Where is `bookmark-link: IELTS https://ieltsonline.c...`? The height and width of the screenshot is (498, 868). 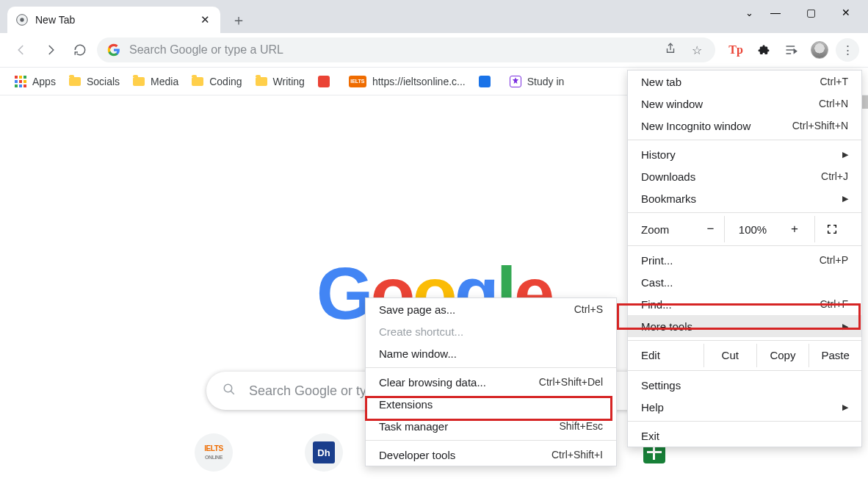 bookmark-link: IELTS https://ieltsonline.c... is located at coordinates (407, 82).